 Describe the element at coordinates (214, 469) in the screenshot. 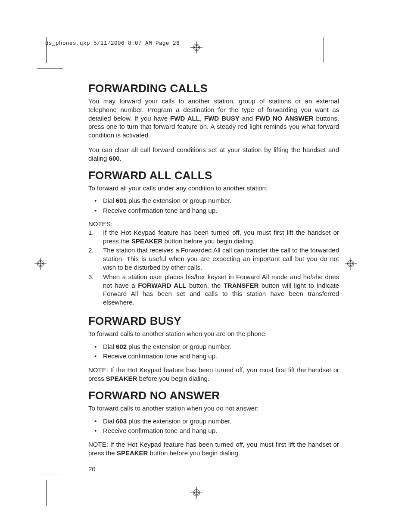

I see `page-number: 20` at that location.